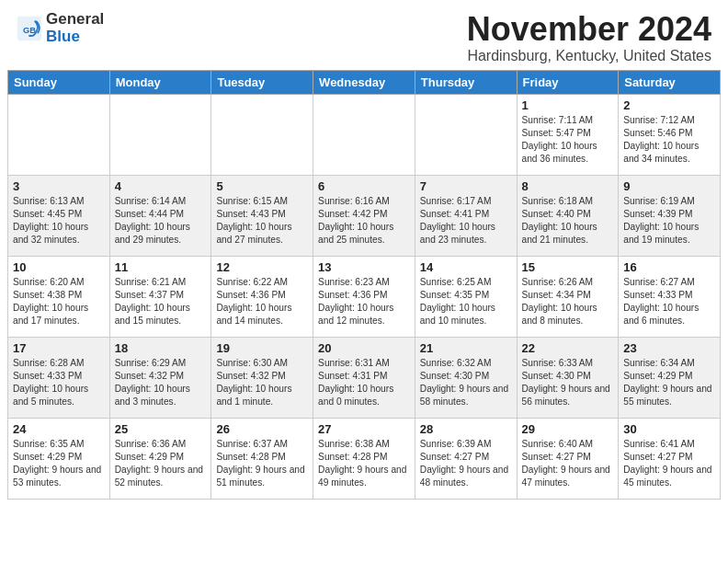 The width and height of the screenshot is (728, 563). I want to click on logo-general-text: General, so click(75, 20).